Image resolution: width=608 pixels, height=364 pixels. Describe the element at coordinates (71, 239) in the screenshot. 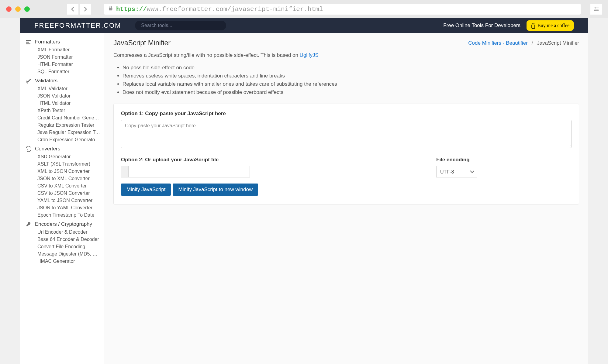

I see `sidebar-item: Base 64 Encoder & Decoder` at that location.